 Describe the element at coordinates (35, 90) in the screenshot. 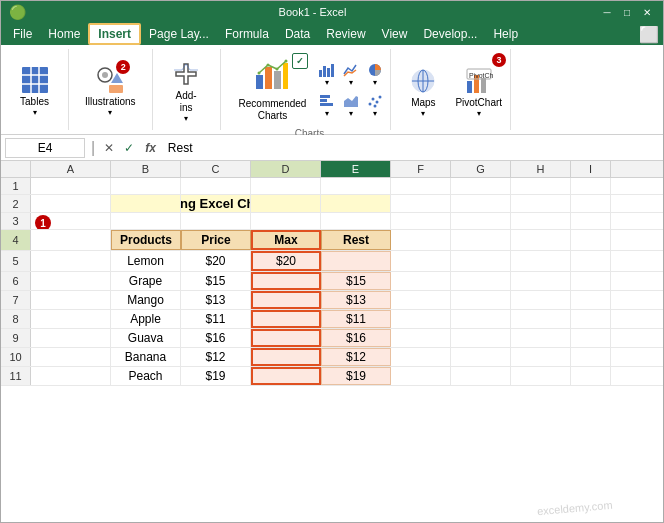

I see `tables-button: Tables ▾` at that location.